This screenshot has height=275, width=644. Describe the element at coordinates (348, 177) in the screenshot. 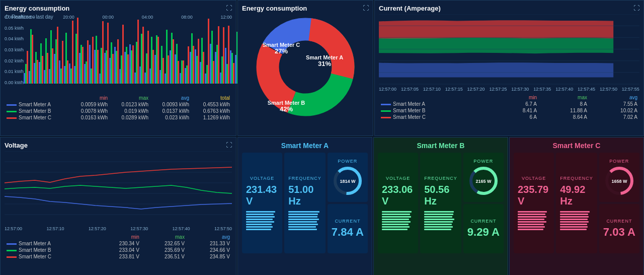

I see `meter-a-power: POWER 1814 W` at that location.